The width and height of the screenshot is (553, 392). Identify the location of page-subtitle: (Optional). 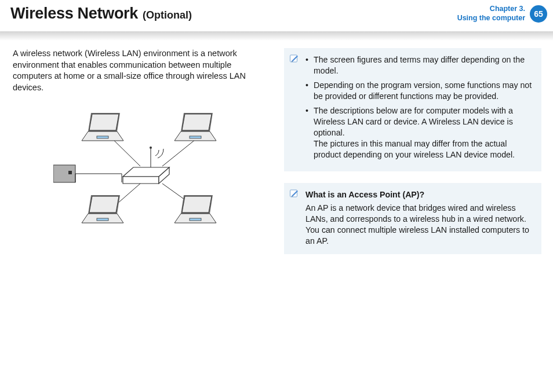
(167, 15).